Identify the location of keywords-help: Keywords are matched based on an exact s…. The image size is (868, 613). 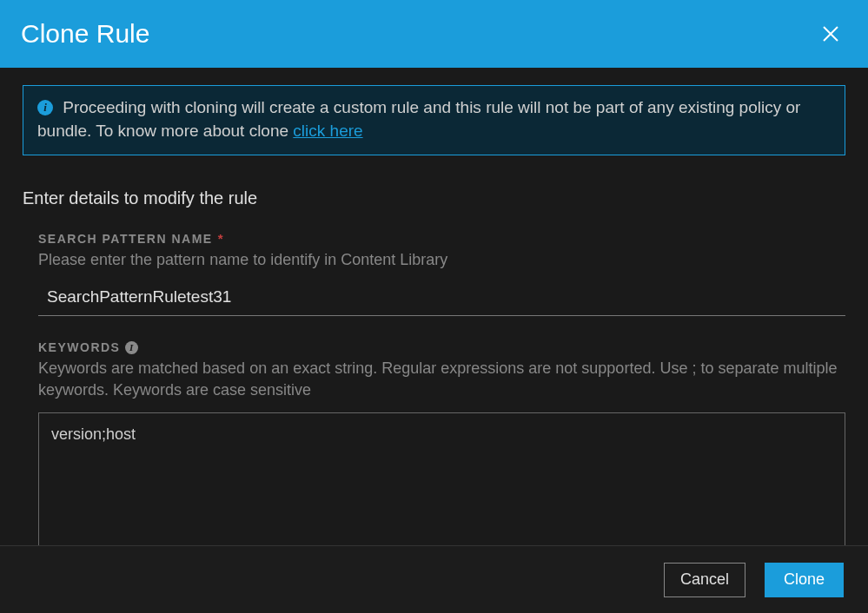
(441, 379).